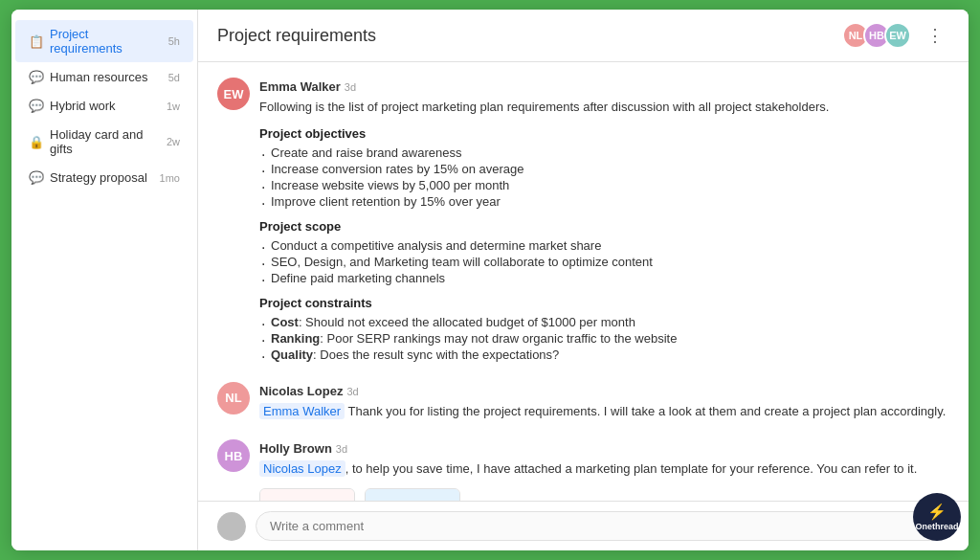 The image size is (980, 560). What do you see at coordinates (107, 77) in the screenshot?
I see `sidebar-item-label-human-resources: Human resources` at bounding box center [107, 77].